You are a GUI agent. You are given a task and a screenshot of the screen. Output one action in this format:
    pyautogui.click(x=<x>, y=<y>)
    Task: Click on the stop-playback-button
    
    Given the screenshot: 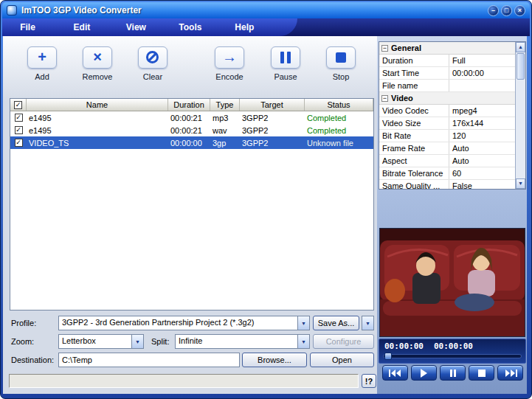 What is the action you would take?
    pyautogui.click(x=481, y=373)
    